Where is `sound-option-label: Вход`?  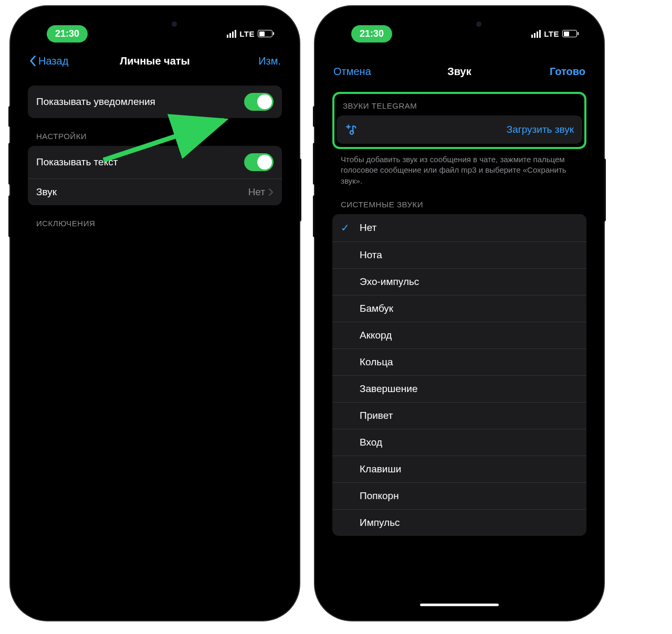
sound-option-label: Вход is located at coordinates (371, 442).